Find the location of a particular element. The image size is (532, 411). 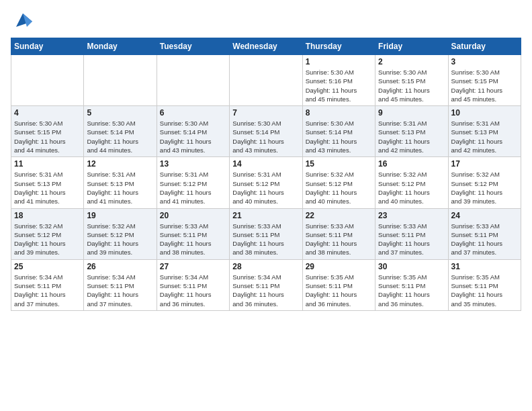

day-number: 2 is located at coordinates (411, 62).